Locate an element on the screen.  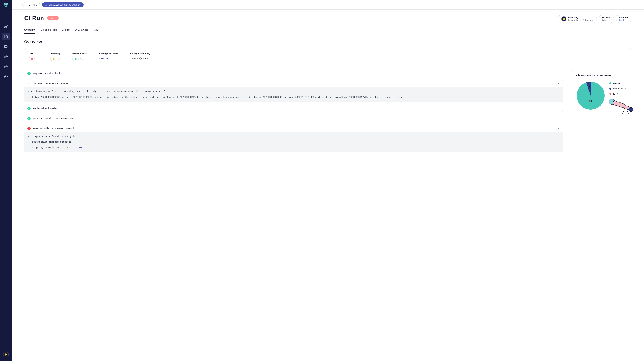
stats-card: Error 1 Warning 1 Health Score 67% Confi… is located at coordinates (328, 57).